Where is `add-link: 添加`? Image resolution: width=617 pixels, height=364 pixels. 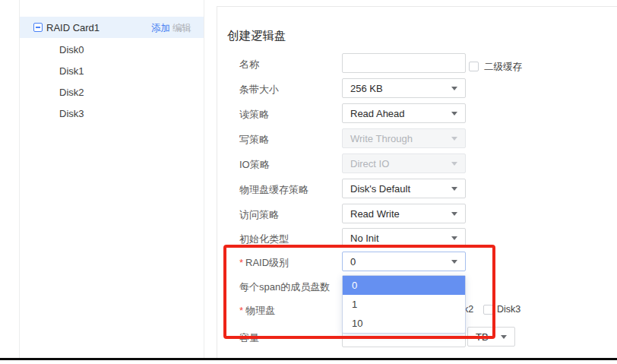
add-link: 添加 is located at coordinates (161, 29).